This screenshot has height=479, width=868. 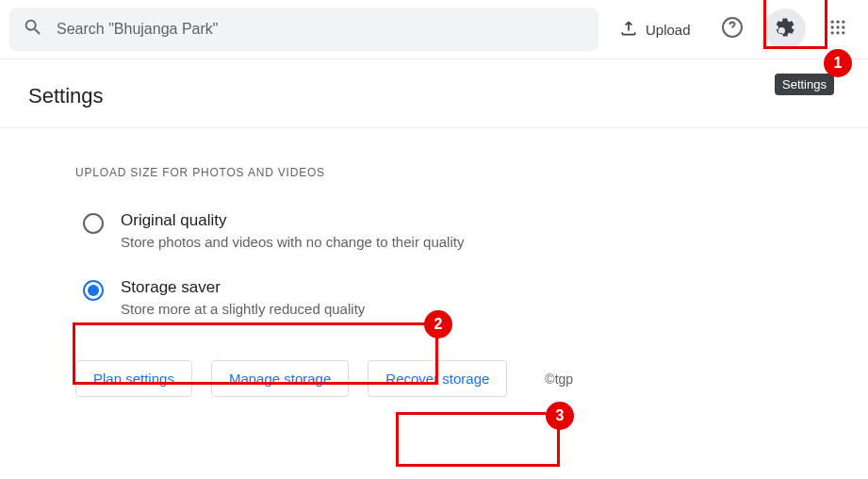 I want to click on section-label: UPLOAD SIZE FOR PHOTOS AND VIDEOS, so click(x=434, y=173).